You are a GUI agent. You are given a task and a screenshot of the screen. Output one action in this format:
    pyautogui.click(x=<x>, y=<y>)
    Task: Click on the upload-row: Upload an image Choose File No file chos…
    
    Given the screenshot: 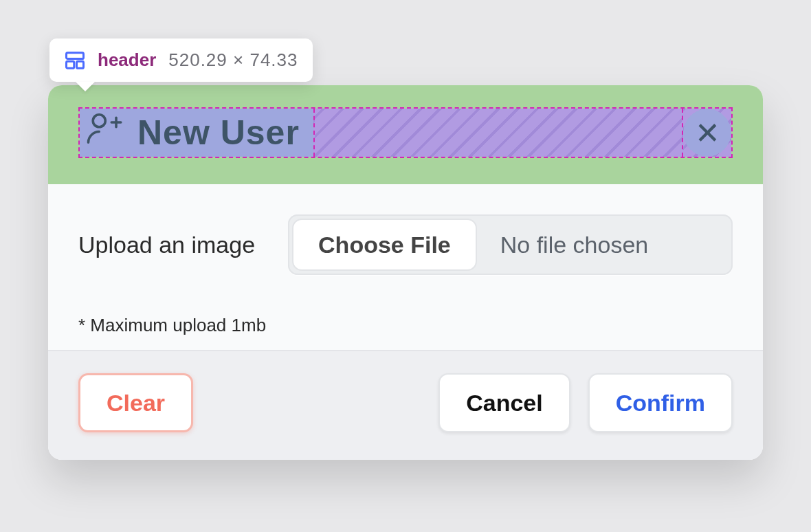 What is the action you would take?
    pyautogui.click(x=406, y=245)
    